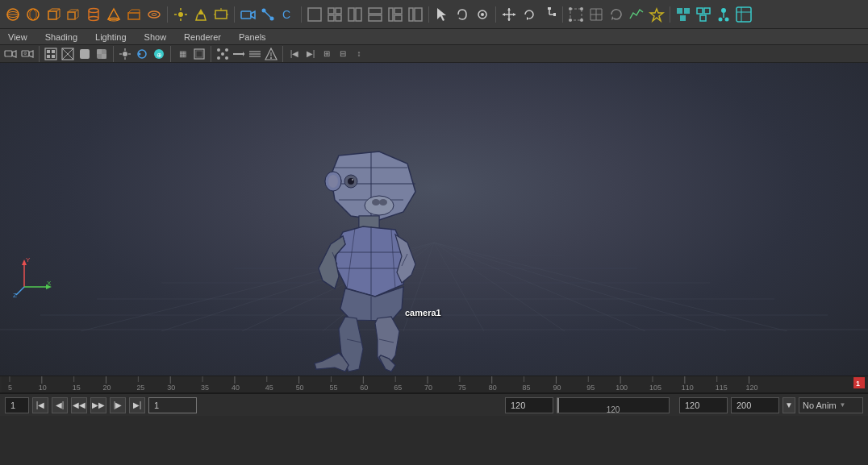 This screenshot has height=465, width=868. What do you see at coordinates (687, 388) in the screenshot?
I see `svg-text: 110` at bounding box center [687, 388].